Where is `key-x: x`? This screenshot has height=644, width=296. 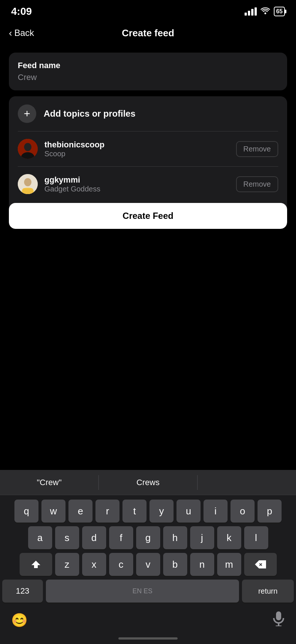
key-x: x is located at coordinates (94, 564).